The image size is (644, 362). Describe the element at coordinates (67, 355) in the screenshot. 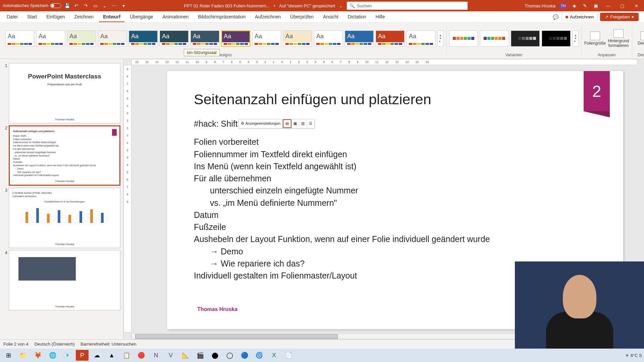

I see `outlook-icon: 📧` at that location.